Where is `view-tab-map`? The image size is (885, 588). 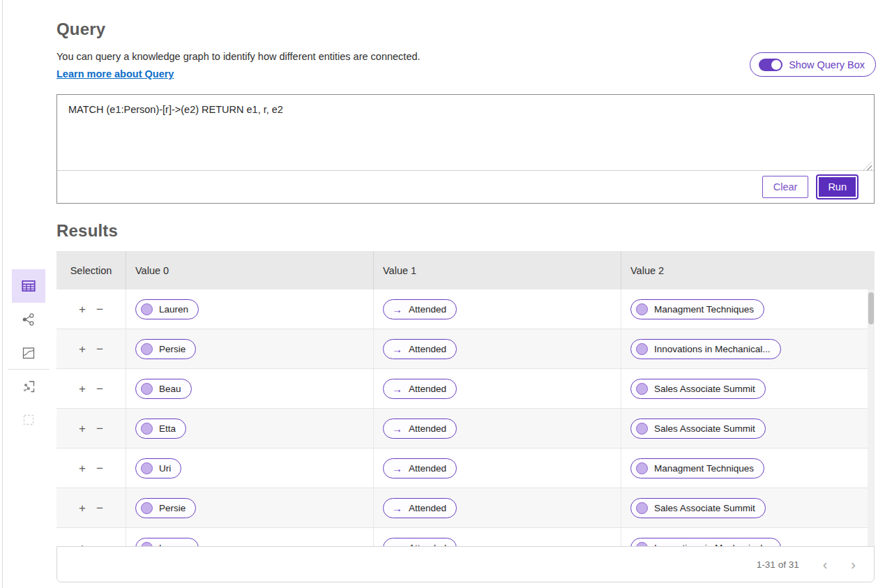
view-tab-map is located at coordinates (29, 353).